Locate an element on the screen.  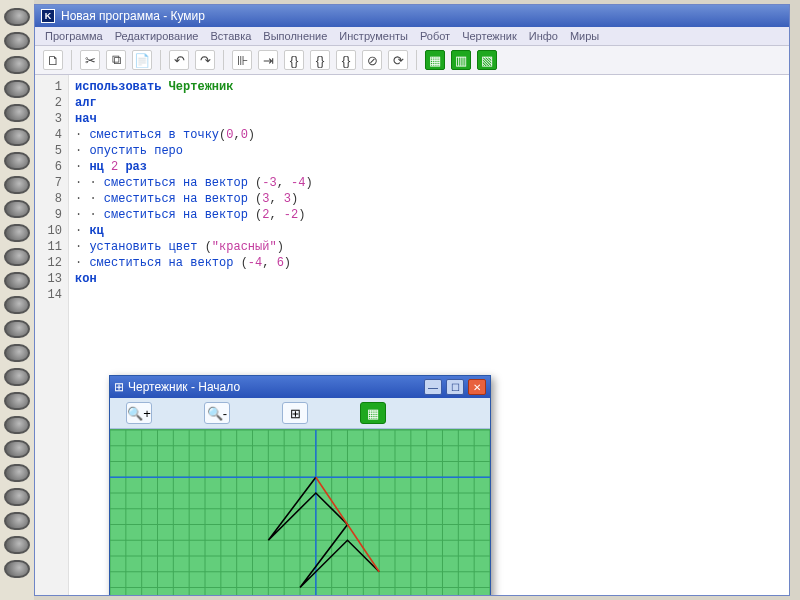
step-into-button: {} is located at coordinates (294, 60).